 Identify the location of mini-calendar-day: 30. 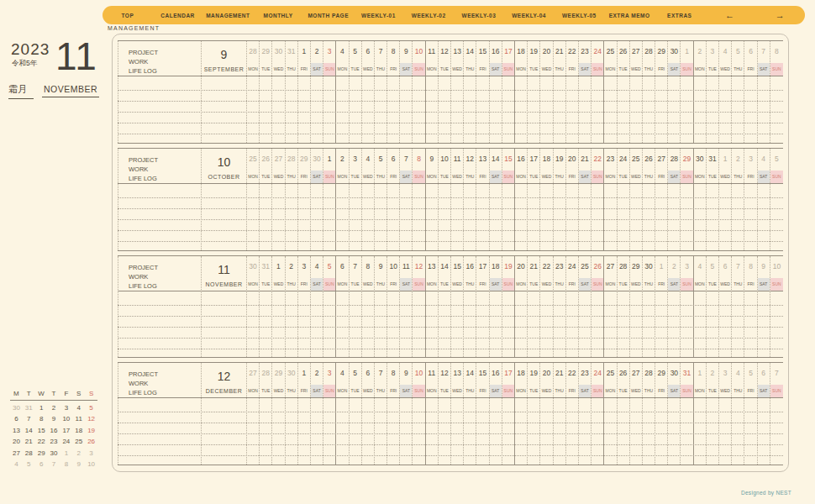
(17, 408).